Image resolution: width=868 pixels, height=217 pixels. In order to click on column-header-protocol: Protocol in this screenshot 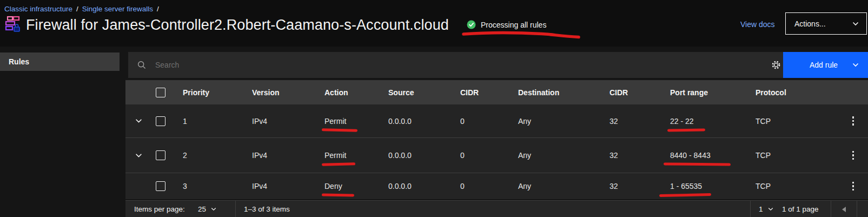, I will do `click(782, 93)`.